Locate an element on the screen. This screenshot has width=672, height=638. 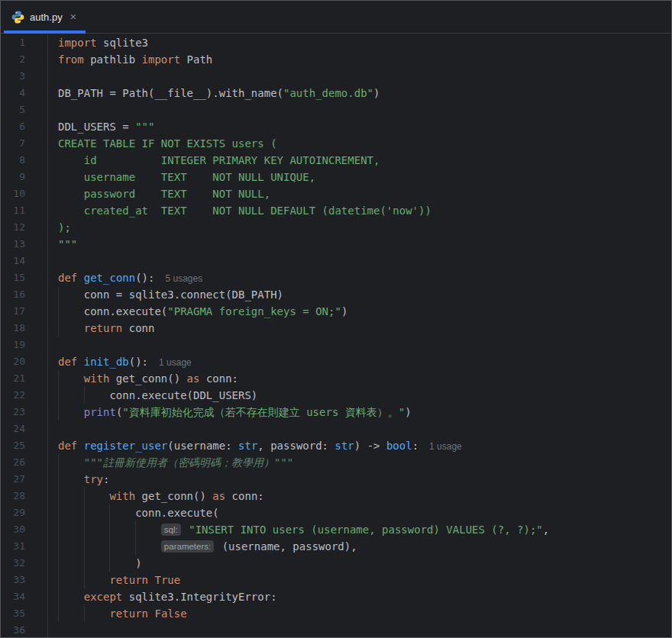
tab-auth-py: auth.py × is located at coordinates (44, 17).